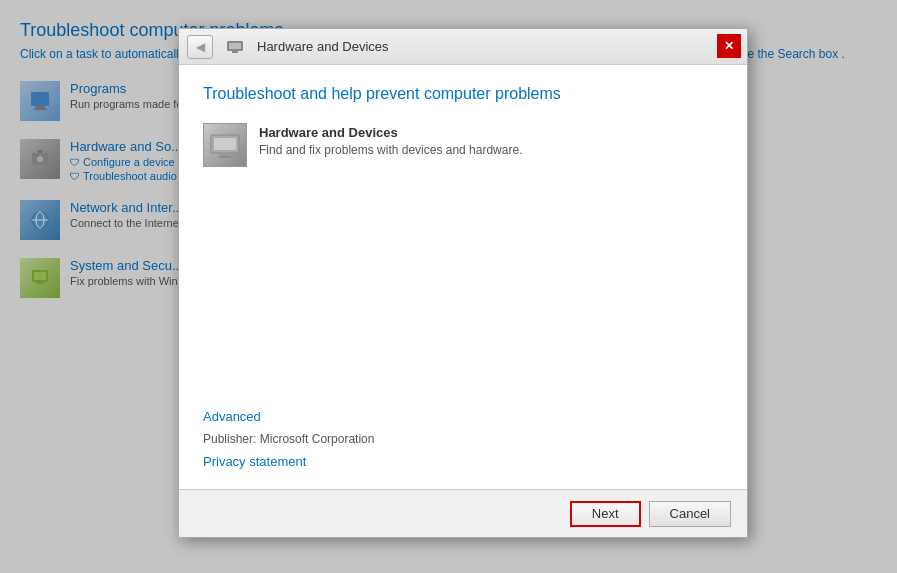 The image size is (897, 573). Describe the element at coordinates (390, 140) in the screenshot. I see `troubleshooter-item-text: Hardware and Devices Find and fix proble…` at that location.